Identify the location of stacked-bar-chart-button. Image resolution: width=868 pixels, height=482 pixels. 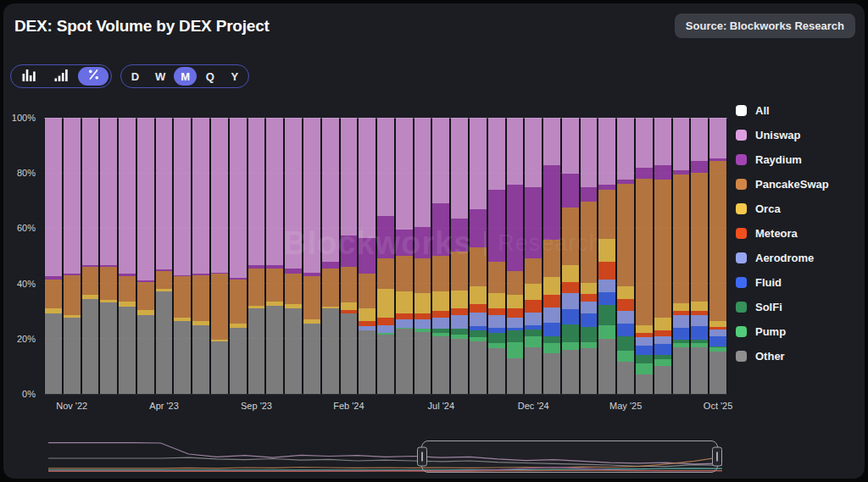
(61, 76).